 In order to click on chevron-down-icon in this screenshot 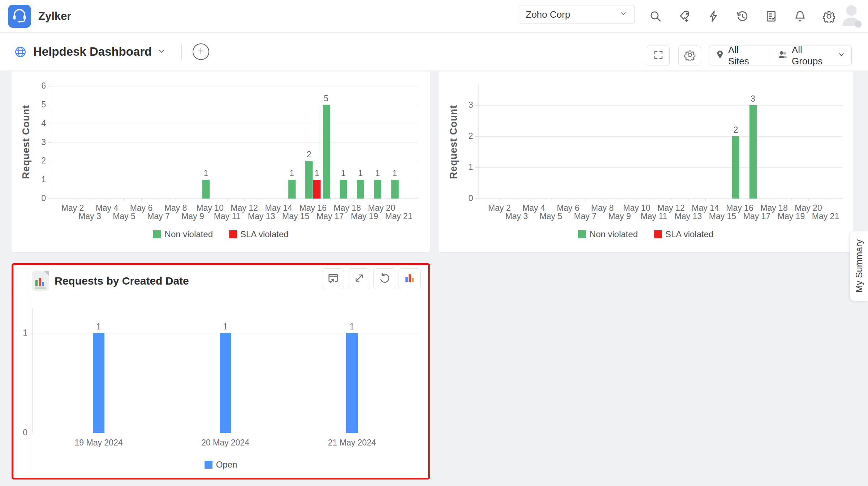, I will do `click(162, 52)`.